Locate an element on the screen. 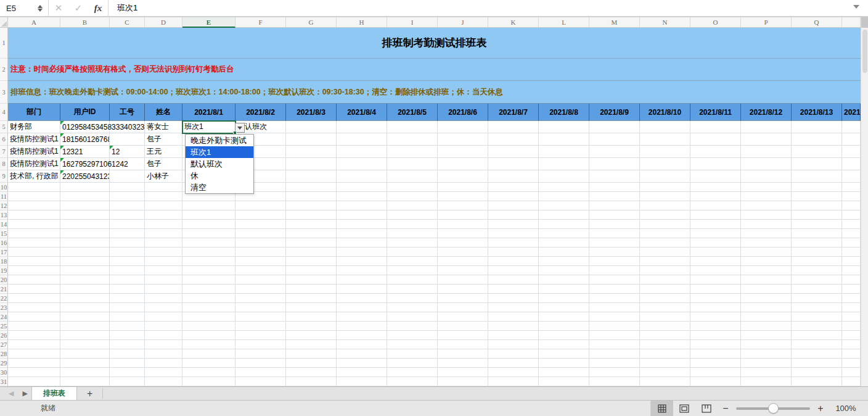  cell-I31 is located at coordinates (412, 381).